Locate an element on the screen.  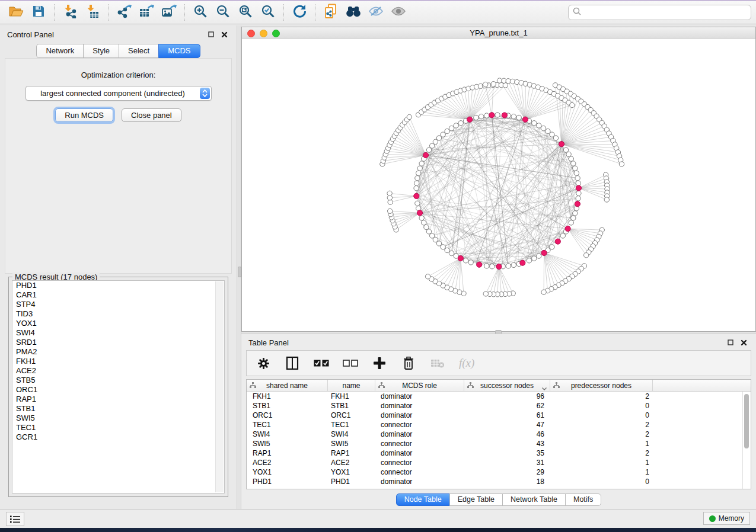
table-cell: 62 is located at coordinates (508, 406).